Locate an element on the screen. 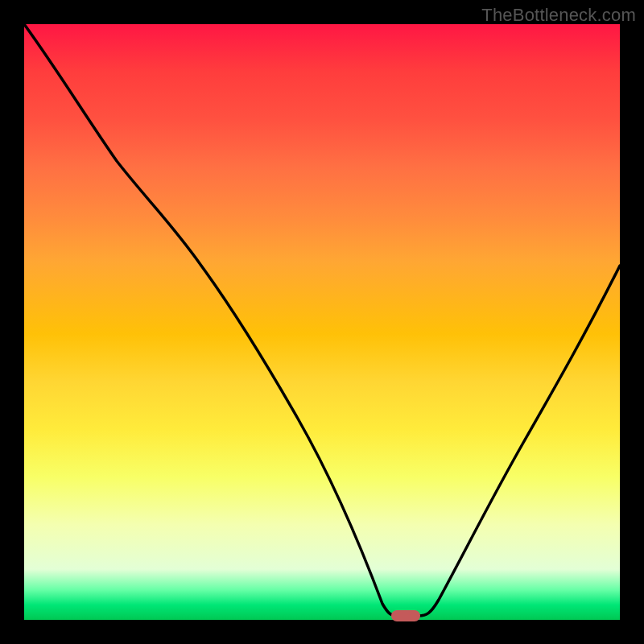  optimal-marker is located at coordinates (406, 616).